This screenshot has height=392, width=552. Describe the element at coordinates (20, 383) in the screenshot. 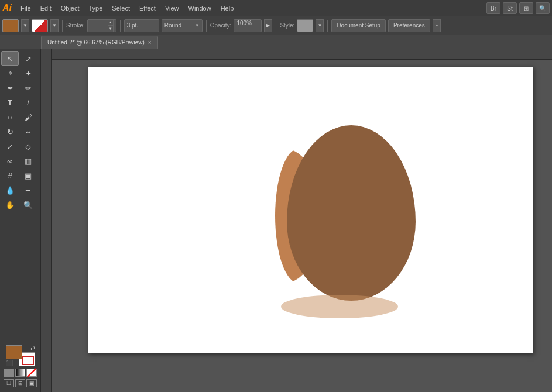

I see `view-mode-row: ☐ ⊞ ▣` at that location.